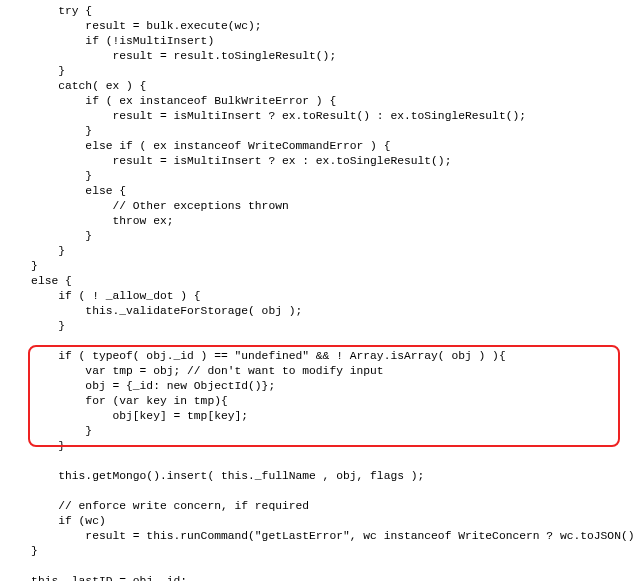  Describe the element at coordinates (197, 146) in the screenshot. I see `code-line: else if ( ex instanceof WriteCommandErro…` at that location.